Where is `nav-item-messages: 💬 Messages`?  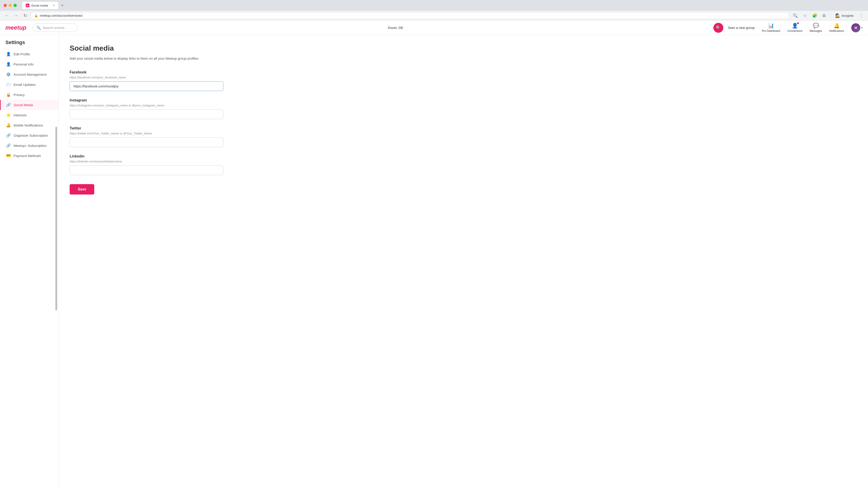 nav-item-messages: 💬 Messages is located at coordinates (816, 28).